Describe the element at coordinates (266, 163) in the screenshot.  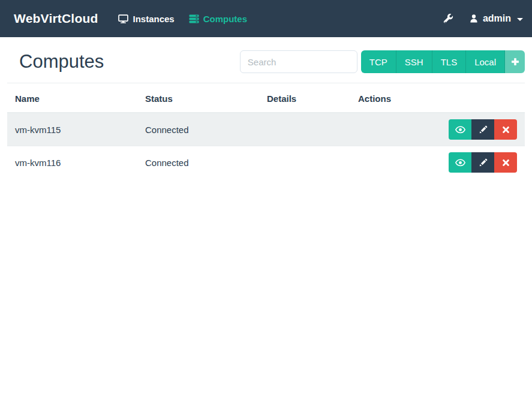
I see `table-row: vm-kvm116 Connected` at that location.